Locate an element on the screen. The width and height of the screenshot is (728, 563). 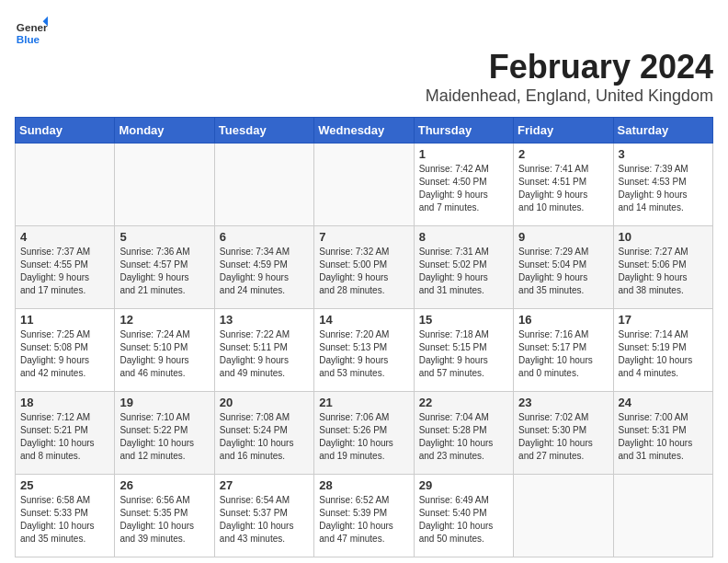
day-info: Sunrise: 7:42 AM Sunset: 4:50 PM Dayligh… is located at coordinates (463, 189).